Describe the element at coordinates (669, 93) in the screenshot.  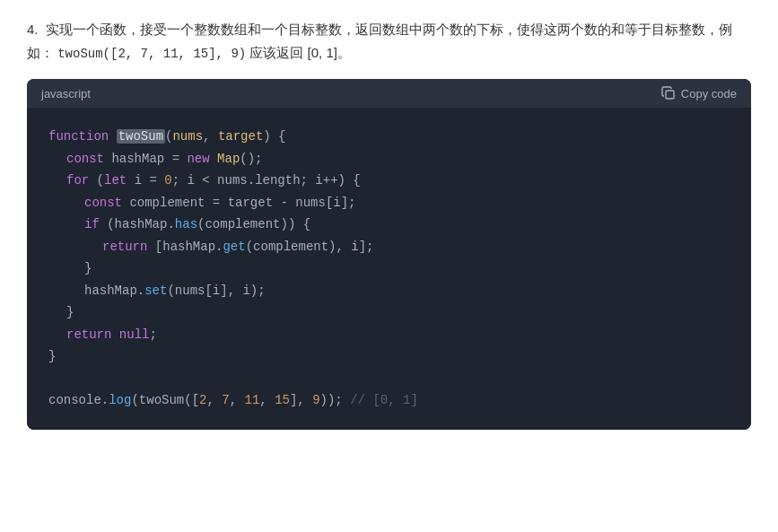
I see `copy-icon` at that location.